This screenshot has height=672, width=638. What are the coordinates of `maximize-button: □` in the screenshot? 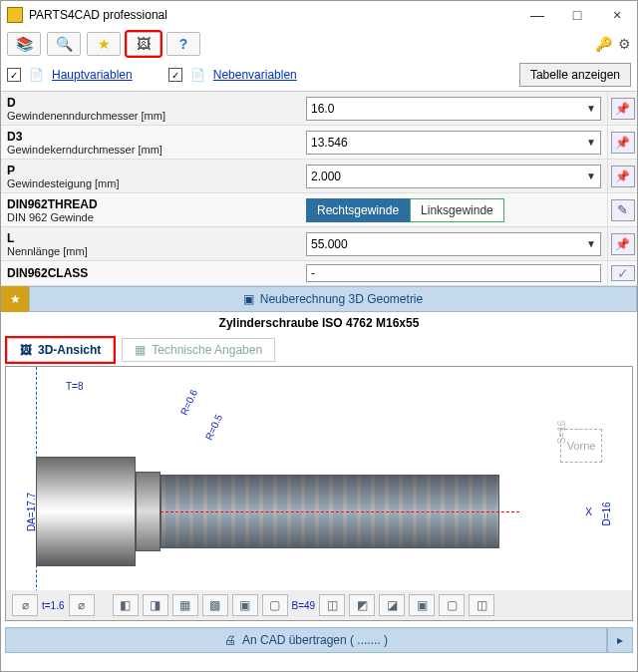 It's located at (577, 15).